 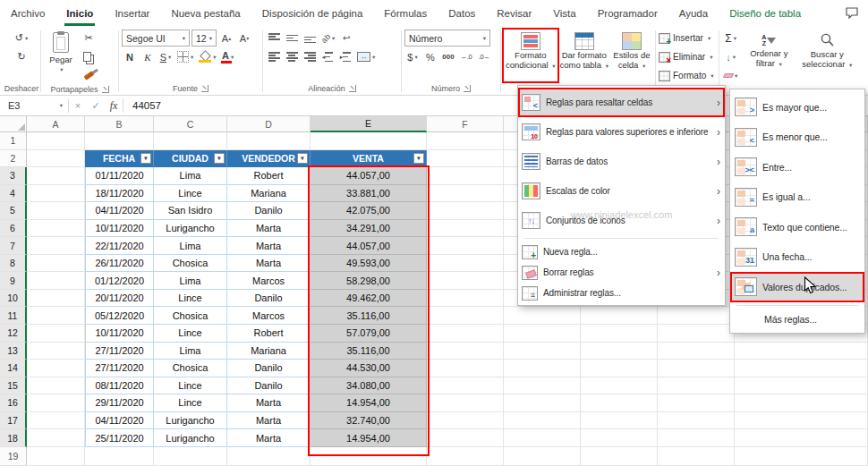 I want to click on row-header: 12, so click(x=13, y=334).